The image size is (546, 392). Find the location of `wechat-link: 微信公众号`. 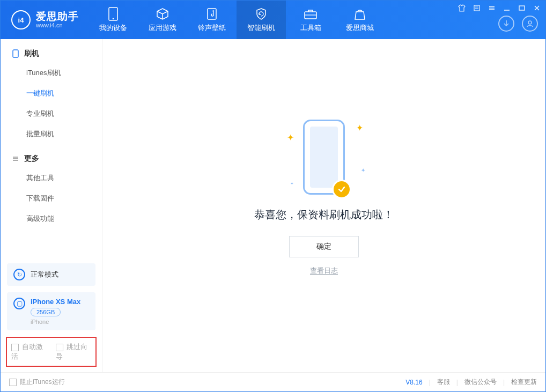

wechat-link: 微信公众号 is located at coordinates (481, 382).